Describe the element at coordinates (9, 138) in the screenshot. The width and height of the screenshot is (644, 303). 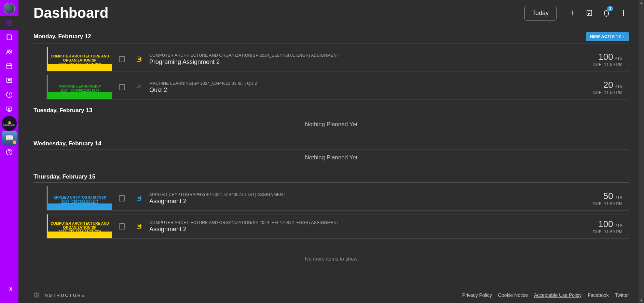
I see `library-icon: 📖` at that location.